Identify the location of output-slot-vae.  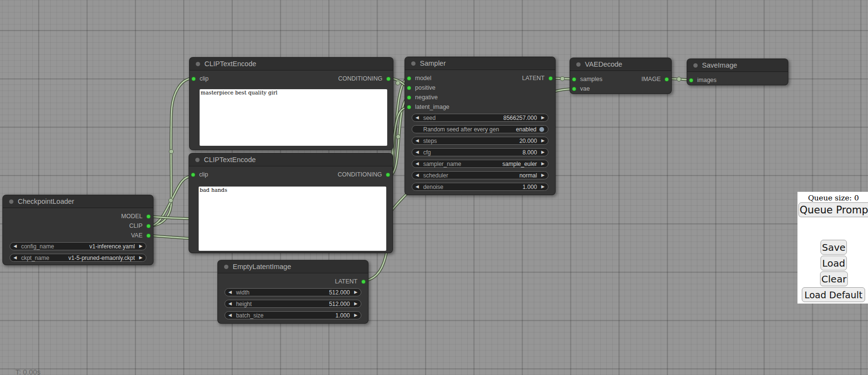
(149, 236).